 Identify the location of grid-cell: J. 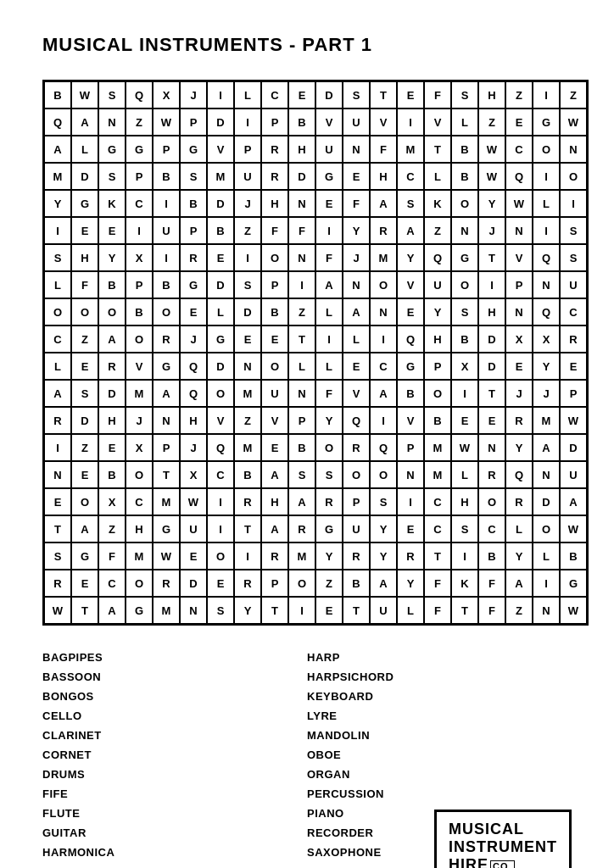
(193, 448).